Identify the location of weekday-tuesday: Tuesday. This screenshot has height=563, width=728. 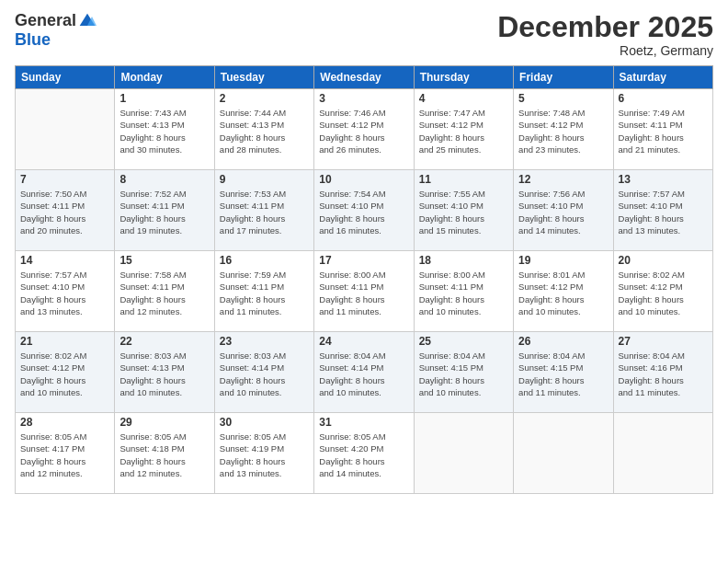
(264, 77).